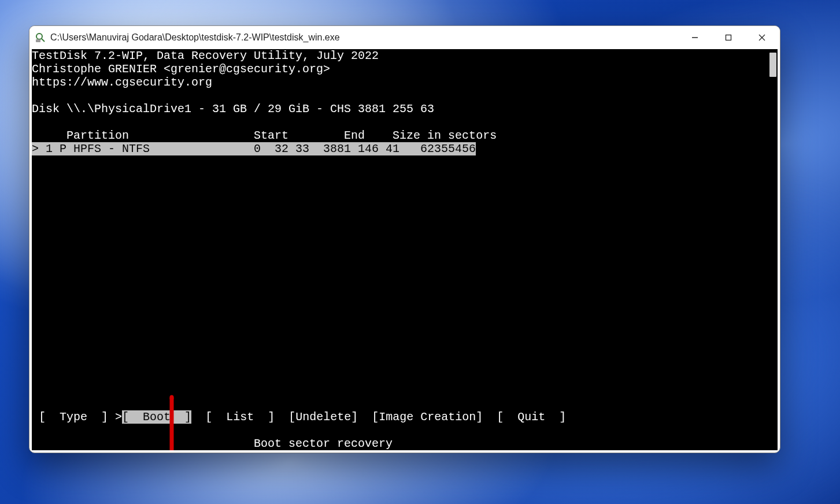 The width and height of the screenshot is (840, 504). What do you see at coordinates (405, 38) in the screenshot?
I see `titlebar: C:\Users\Manuviraj Godara\Desktop\testdi…` at bounding box center [405, 38].